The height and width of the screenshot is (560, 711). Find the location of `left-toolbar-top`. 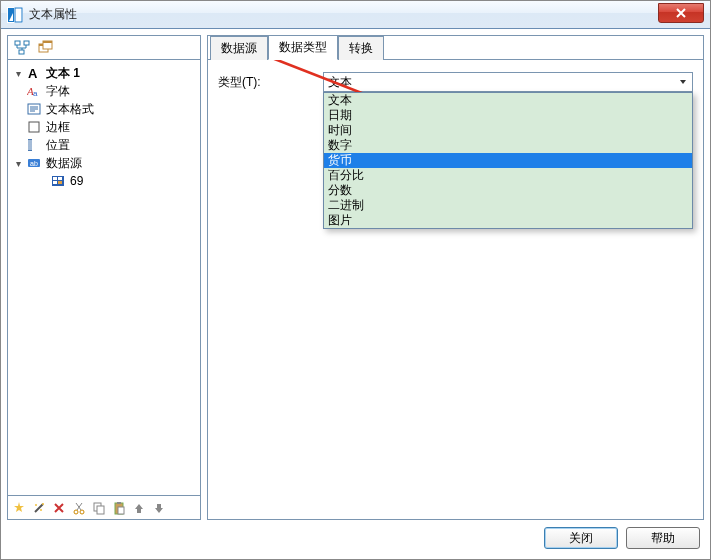

left-toolbar-top is located at coordinates (104, 48).